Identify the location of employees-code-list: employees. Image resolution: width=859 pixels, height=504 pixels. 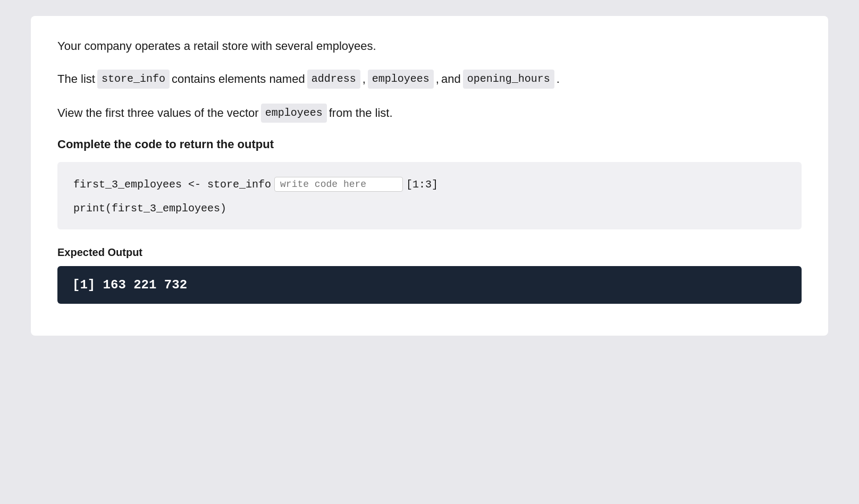
(401, 79).